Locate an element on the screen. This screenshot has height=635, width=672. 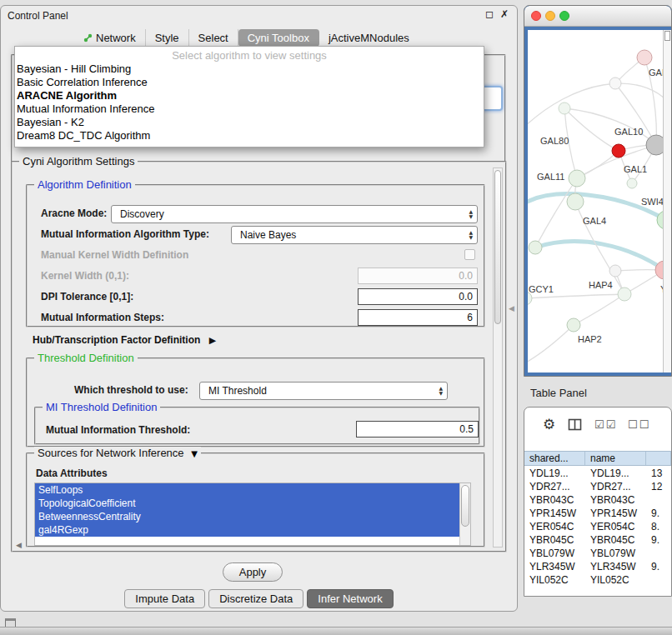
settings-scrollbar-thumb is located at coordinates (498, 247).